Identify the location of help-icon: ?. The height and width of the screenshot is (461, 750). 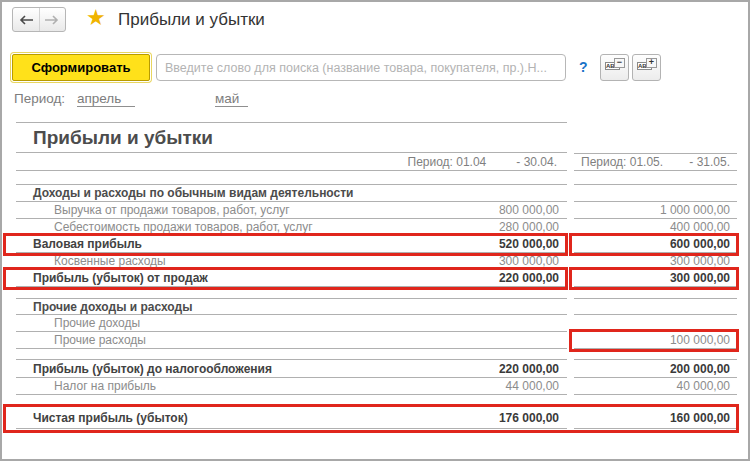
(584, 67).